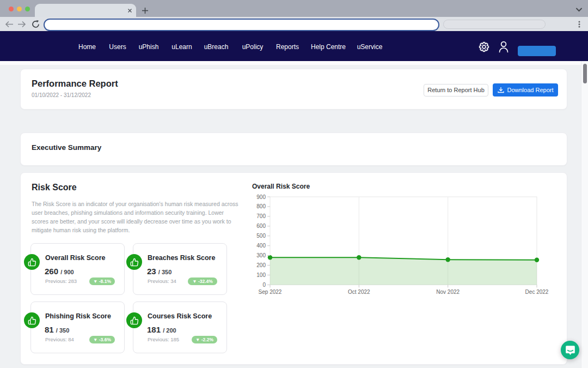  I want to click on svg-text: 500, so click(261, 236).